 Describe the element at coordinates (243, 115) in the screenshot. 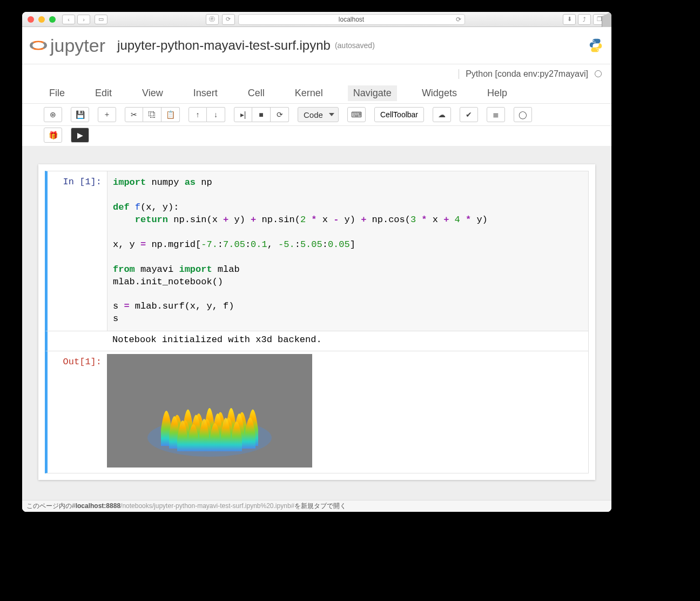

I see `run-button: ▸|` at that location.